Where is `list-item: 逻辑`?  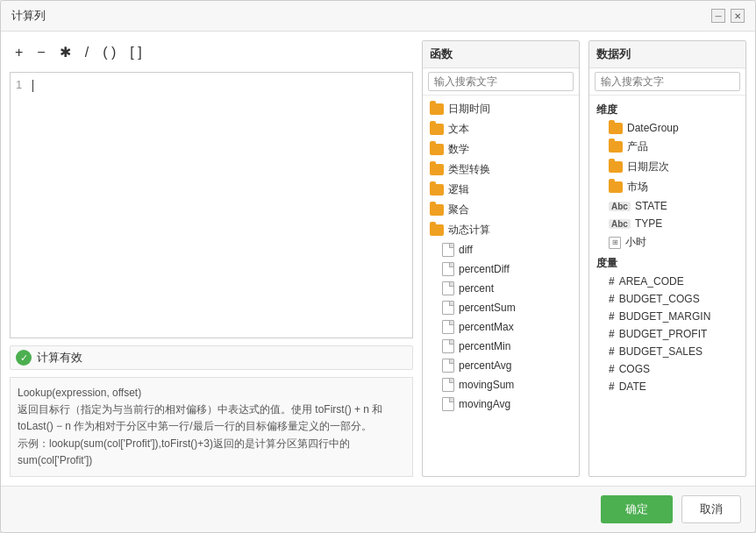 list-item: 逻辑 is located at coordinates (501, 189).